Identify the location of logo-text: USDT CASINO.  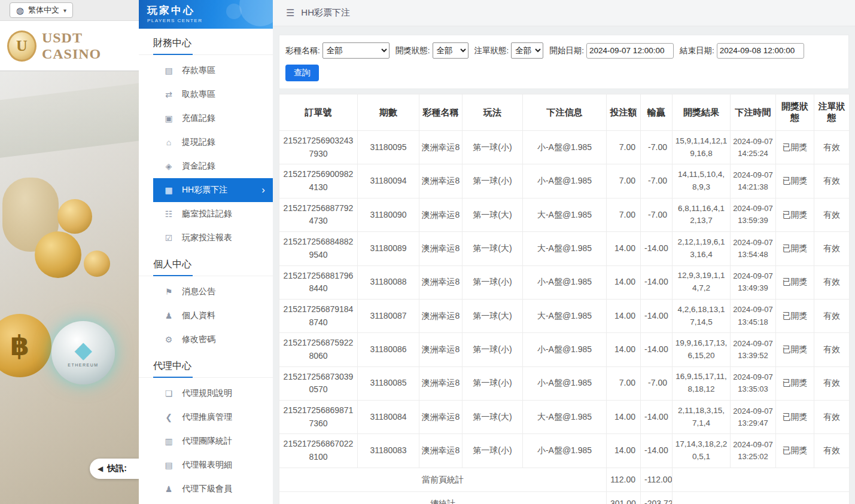
(90, 46).